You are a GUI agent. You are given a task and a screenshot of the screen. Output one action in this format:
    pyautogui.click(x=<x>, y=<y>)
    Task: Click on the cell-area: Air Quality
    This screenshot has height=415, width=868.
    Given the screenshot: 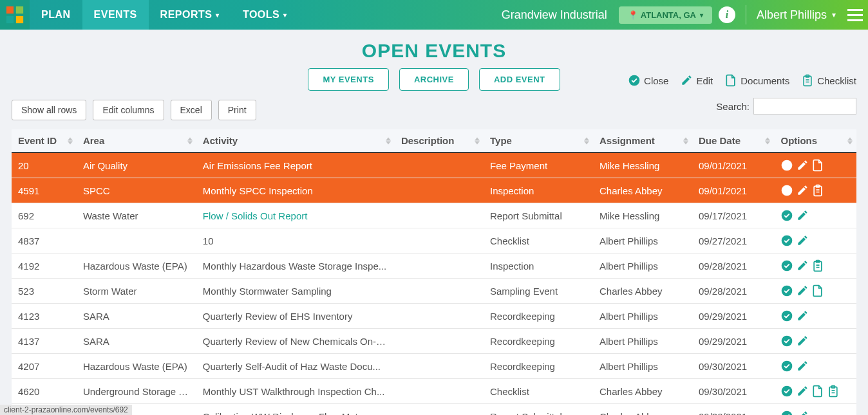 What is the action you would take?
    pyautogui.click(x=137, y=165)
    